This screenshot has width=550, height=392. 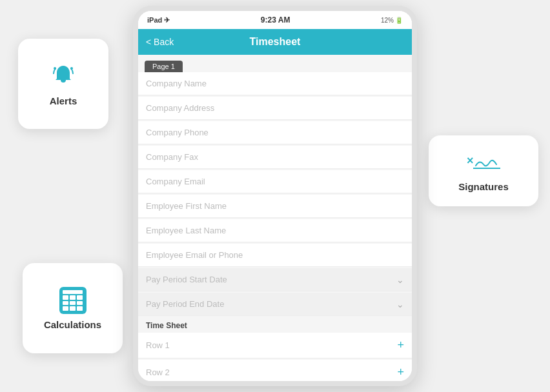 I want to click on field-employee-email-phone: Employee Email or Phone, so click(x=275, y=255).